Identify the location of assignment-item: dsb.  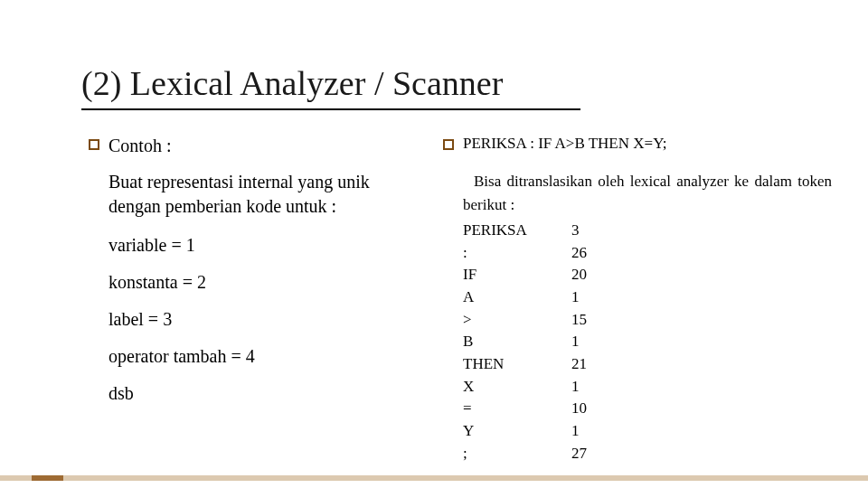
(261, 394).